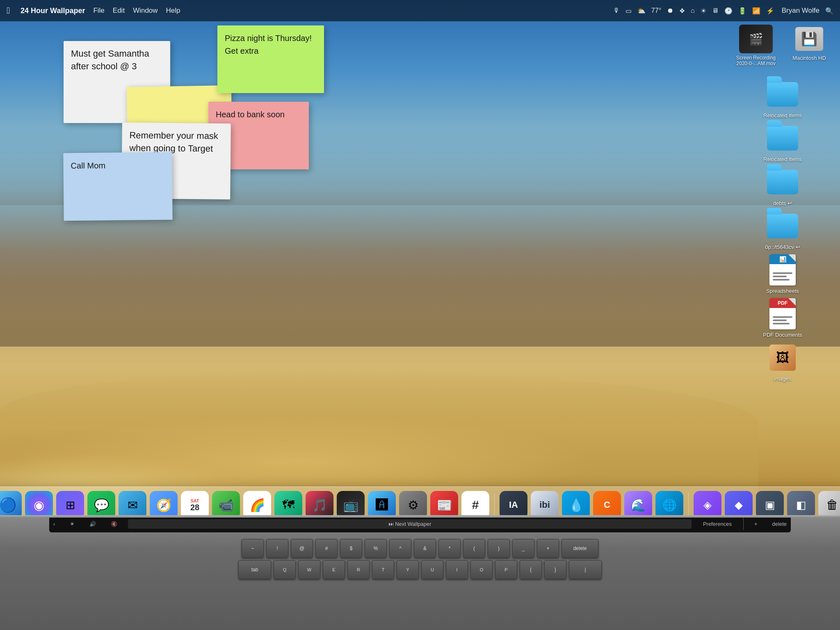 The width and height of the screenshot is (840, 630). I want to click on dock-clario: C, so click(607, 505).